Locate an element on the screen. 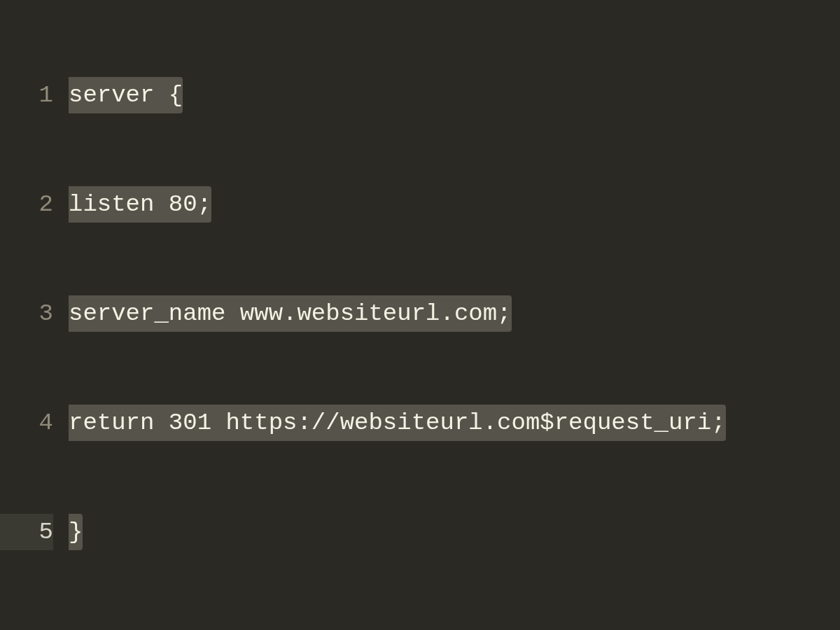 Image resolution: width=840 pixels, height=630 pixels. code-line: server_name www.websiteurl.com; is located at coordinates (454, 314).